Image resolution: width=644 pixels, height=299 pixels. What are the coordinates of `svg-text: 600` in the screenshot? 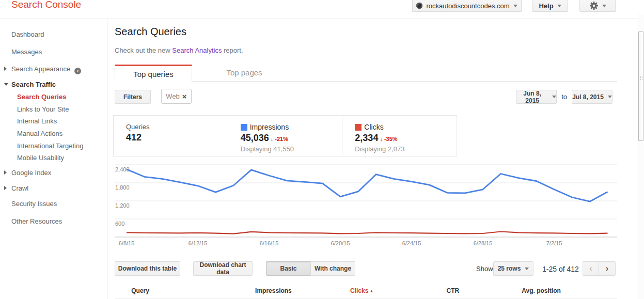 It's located at (120, 224).